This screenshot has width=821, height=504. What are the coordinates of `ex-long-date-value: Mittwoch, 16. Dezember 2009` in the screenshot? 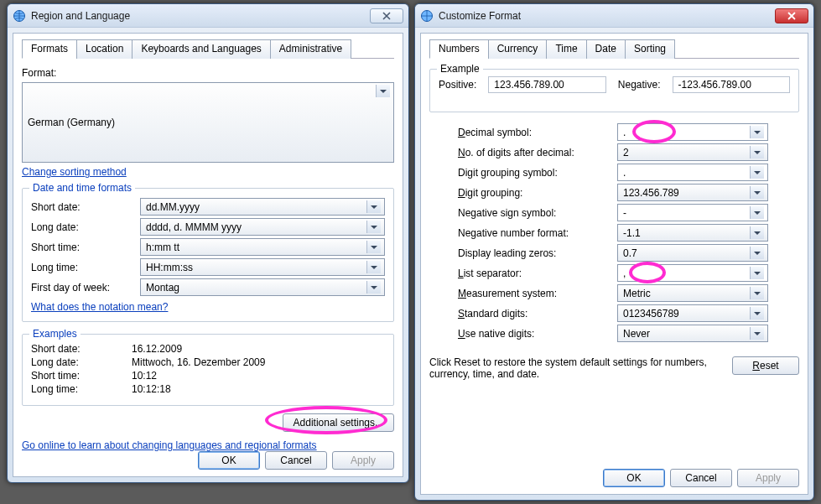 It's located at (258, 362).